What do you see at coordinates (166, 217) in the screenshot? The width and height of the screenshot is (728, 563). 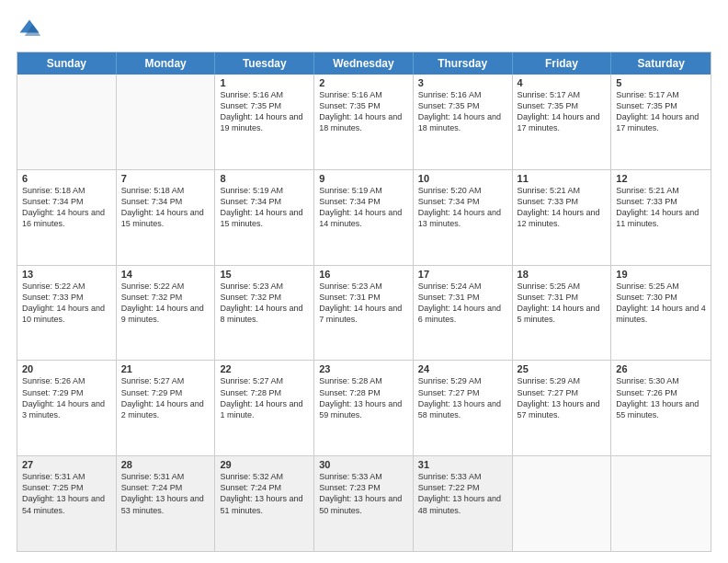 I see `day-cell-7: 7Sunrise: 5:18 AM Sunset: 7:34 PM Daylig…` at bounding box center [166, 217].